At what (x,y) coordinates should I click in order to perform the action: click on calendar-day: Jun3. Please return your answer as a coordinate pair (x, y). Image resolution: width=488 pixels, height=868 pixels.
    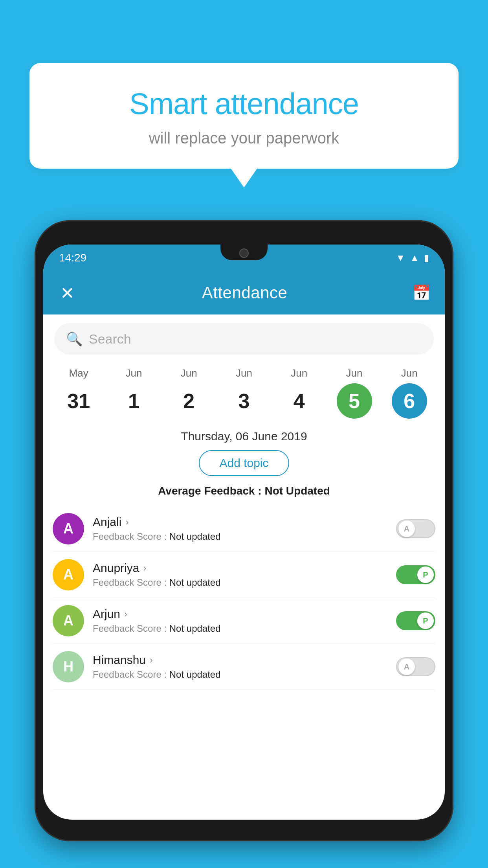
    Looking at the image, I should click on (244, 393).